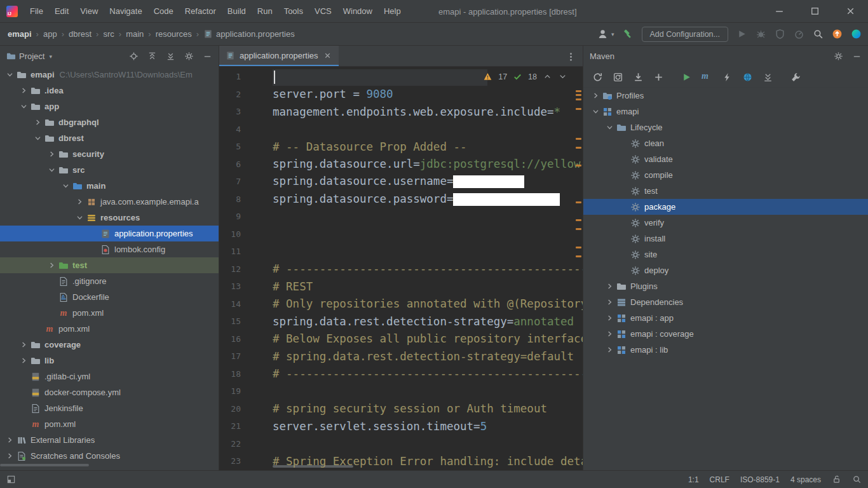 Image resolution: width=868 pixels, height=488 pixels. Describe the element at coordinates (50, 34) in the screenshot. I see `breadcrumb-item-app: app` at that location.